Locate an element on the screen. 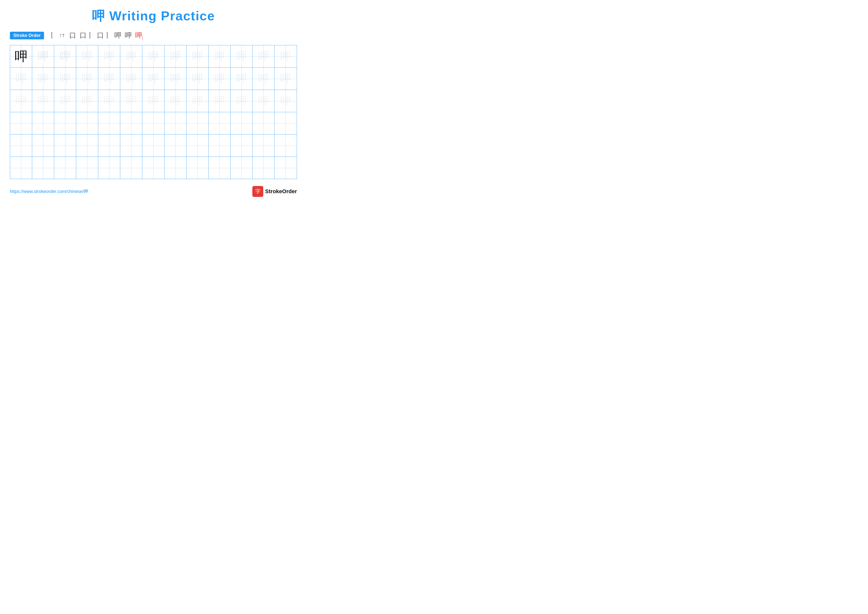 Image resolution: width=868 pixels, height=614 pixels. grid-row-3: 呷 呷 呷 呷 呷 呷 呷 呷 呷 呷 呷 呷 呷 is located at coordinates (153, 101).